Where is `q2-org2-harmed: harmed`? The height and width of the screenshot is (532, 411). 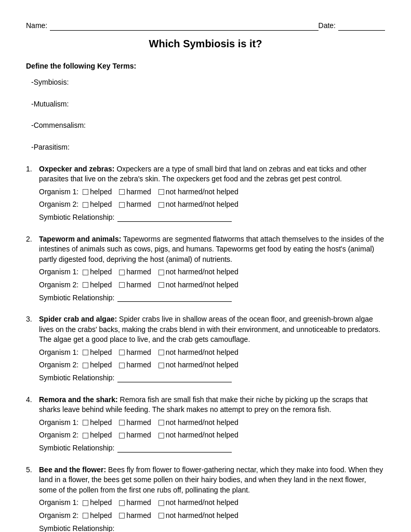 q2-org2-harmed: harmed is located at coordinates (135, 285).